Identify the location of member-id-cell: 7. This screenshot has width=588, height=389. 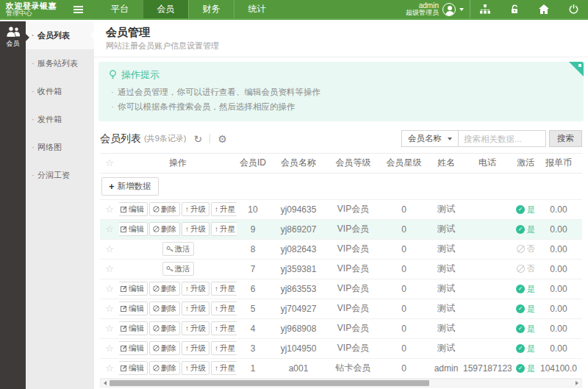
(253, 269).